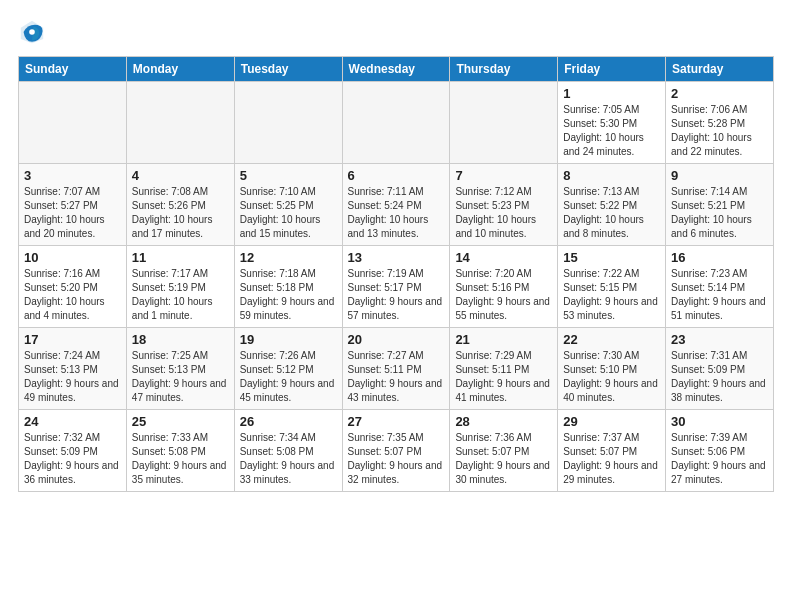 The width and height of the screenshot is (792, 612). What do you see at coordinates (612, 123) in the screenshot?
I see `calendar-cell: 1Sunrise: 7:05 AM Sunset: 5:30 PM Daylig…` at bounding box center [612, 123].